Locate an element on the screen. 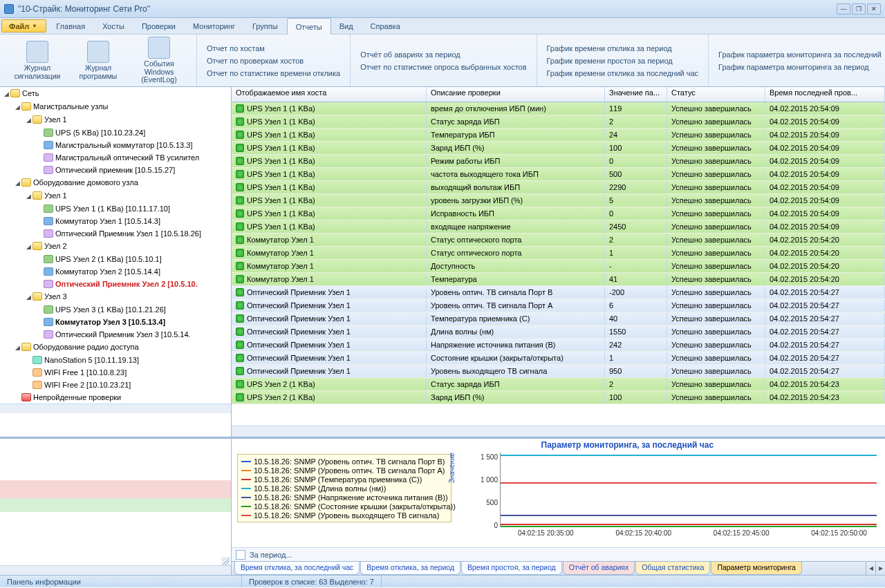 The height and width of the screenshot is (588, 885). table-row: UPS Узел 1 (1 KBa)время до отключения ИБ… is located at coordinates (559, 109).